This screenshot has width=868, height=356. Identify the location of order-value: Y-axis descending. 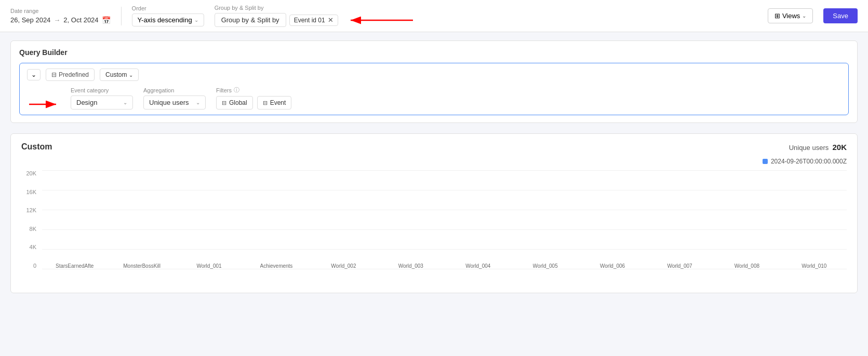
(165, 20).